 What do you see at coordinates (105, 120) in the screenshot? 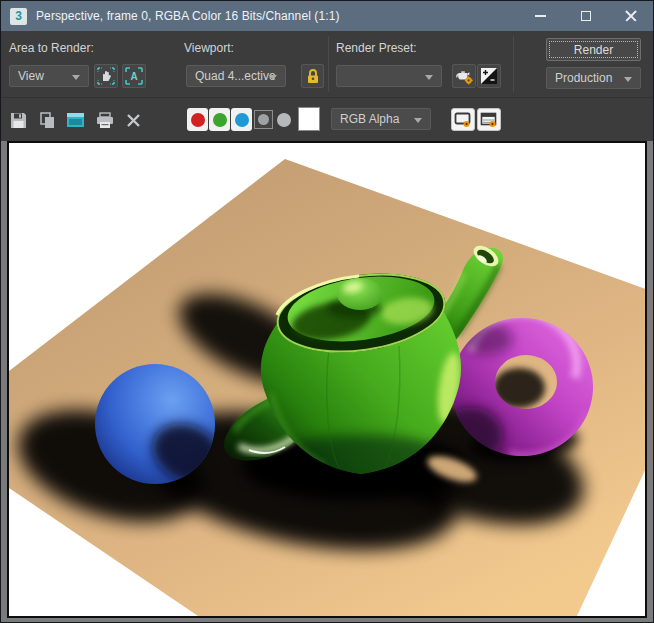
I see `print-icon` at bounding box center [105, 120].